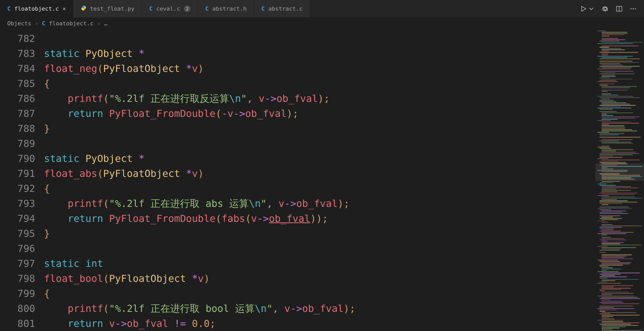 This screenshot has height=331, width=644. What do you see at coordinates (620, 172) in the screenshot?
I see `minimap-viewport` at bounding box center [620, 172].